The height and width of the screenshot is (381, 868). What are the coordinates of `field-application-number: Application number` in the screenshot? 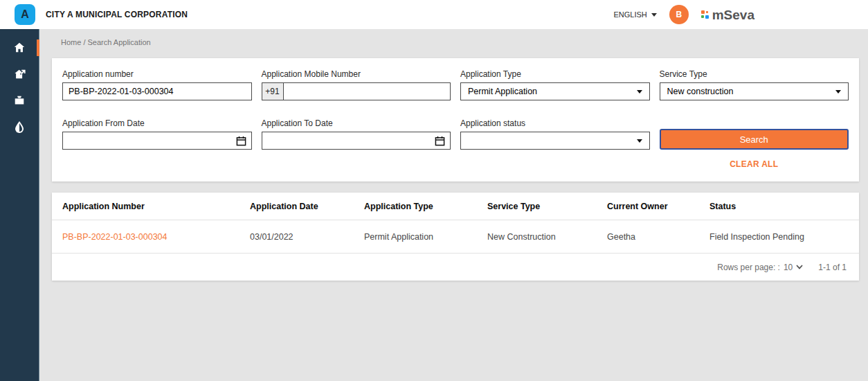 It's located at (157, 85).